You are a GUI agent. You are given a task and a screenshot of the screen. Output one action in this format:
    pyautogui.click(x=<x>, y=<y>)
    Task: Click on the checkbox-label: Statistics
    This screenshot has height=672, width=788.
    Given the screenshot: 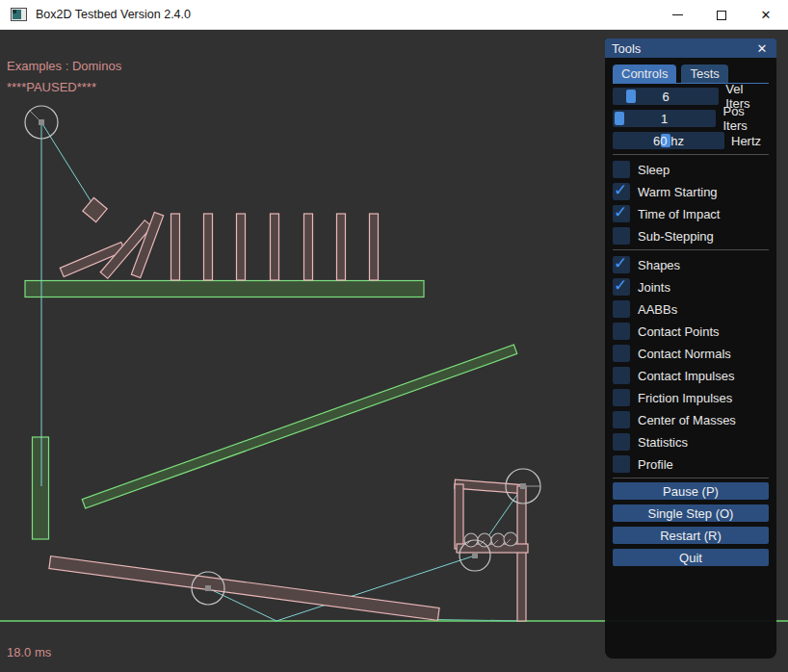 What is the action you would take?
    pyautogui.click(x=663, y=443)
    